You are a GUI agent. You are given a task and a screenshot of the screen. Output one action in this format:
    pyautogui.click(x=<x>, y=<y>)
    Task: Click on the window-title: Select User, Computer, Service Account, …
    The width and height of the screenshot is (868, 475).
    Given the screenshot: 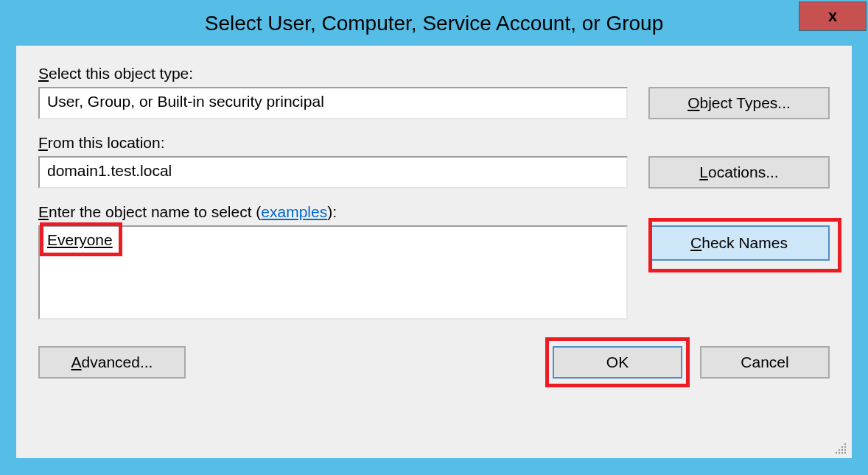 What is the action you would take?
    pyautogui.click(x=435, y=24)
    